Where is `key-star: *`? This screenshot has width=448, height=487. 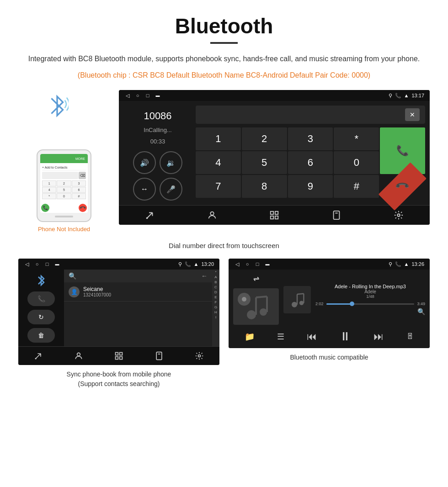
key-star: * is located at coordinates (357, 139).